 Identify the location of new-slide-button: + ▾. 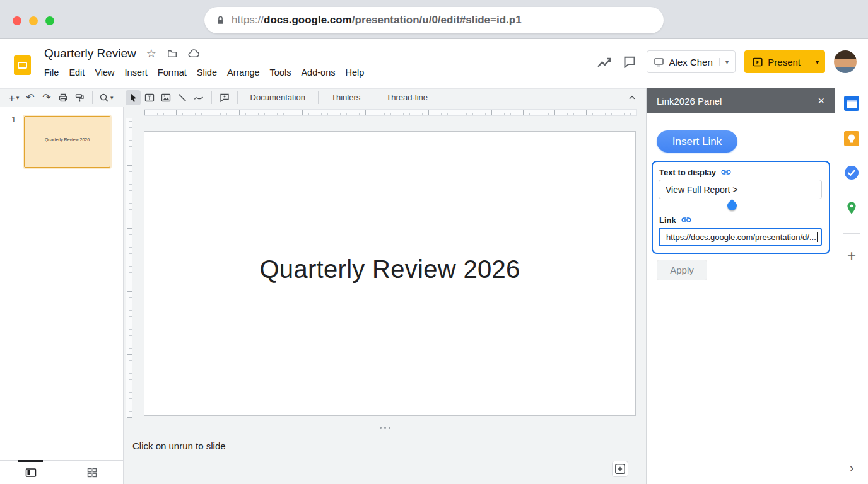
(14, 98).